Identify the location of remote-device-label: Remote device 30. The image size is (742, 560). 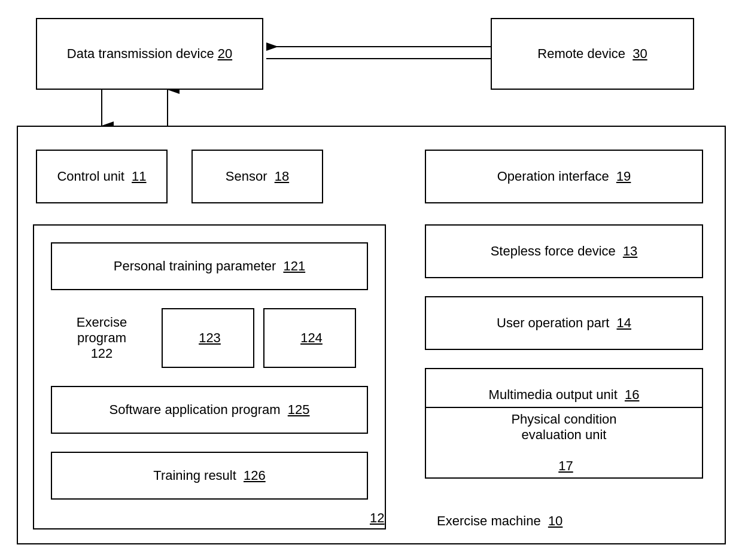
(592, 54).